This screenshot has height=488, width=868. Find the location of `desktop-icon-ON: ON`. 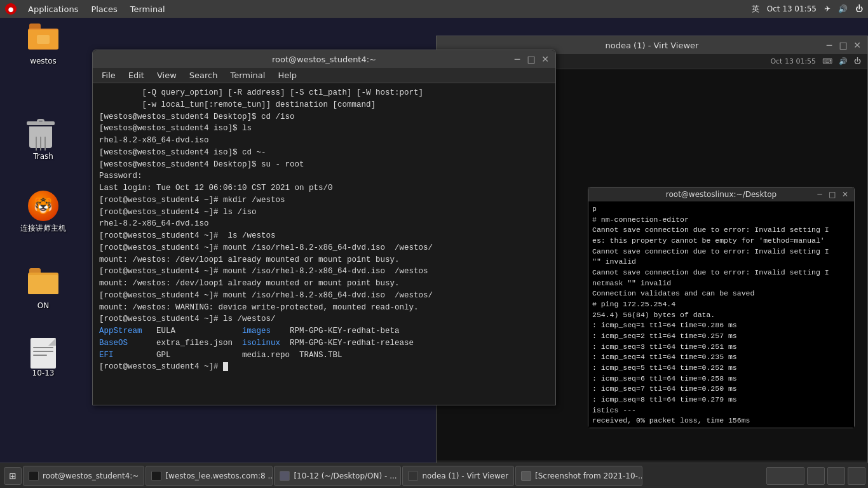

desktop-icon-ON: ON is located at coordinates (43, 289).